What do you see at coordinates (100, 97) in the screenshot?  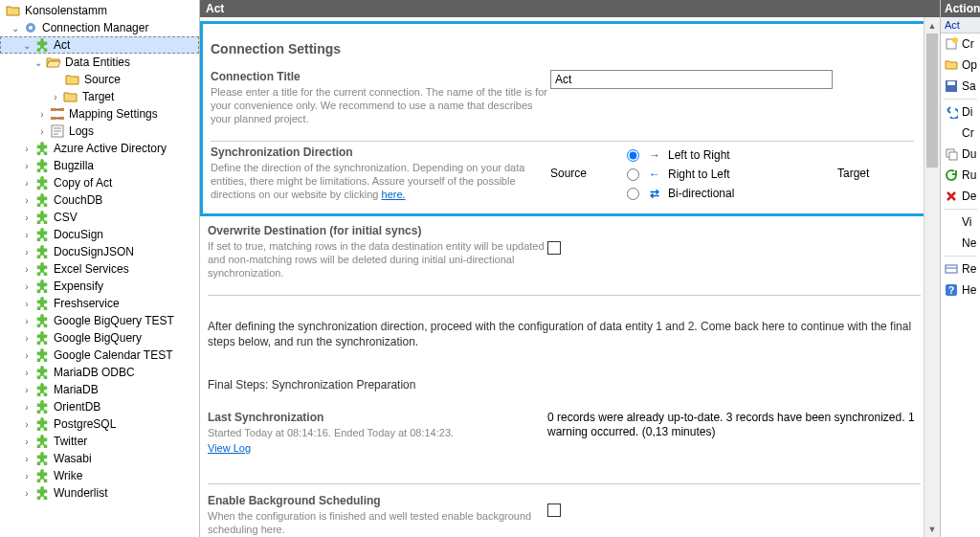 I see `tree-target: › Target` at bounding box center [100, 97].